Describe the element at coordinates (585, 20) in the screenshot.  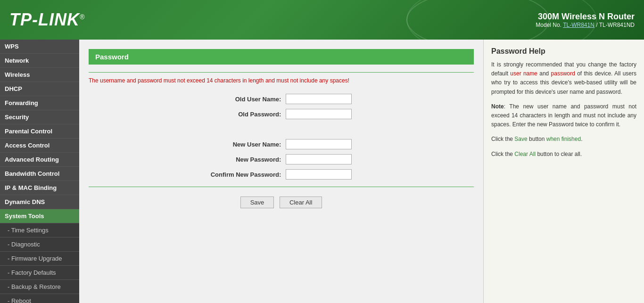
I see `device-info: 300M Wireless N Router Model No. TL-WR84…` at that location.